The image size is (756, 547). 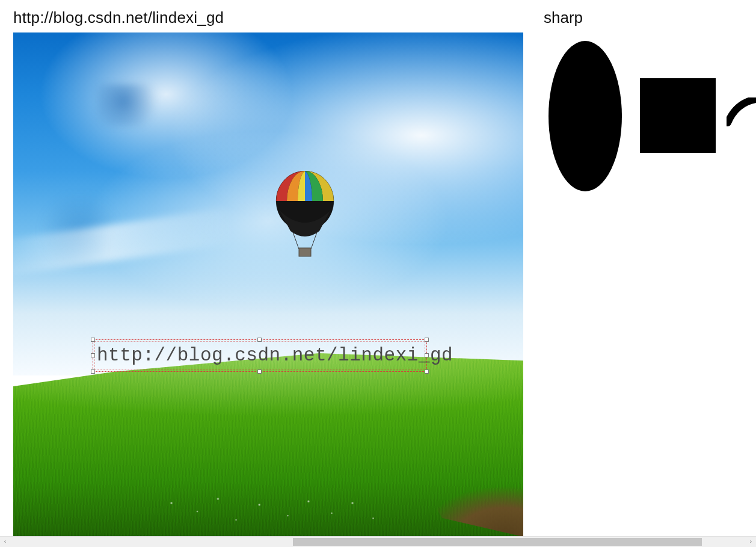 What do you see at coordinates (93, 372) in the screenshot?
I see `resize-handle-bottom-left` at bounding box center [93, 372].